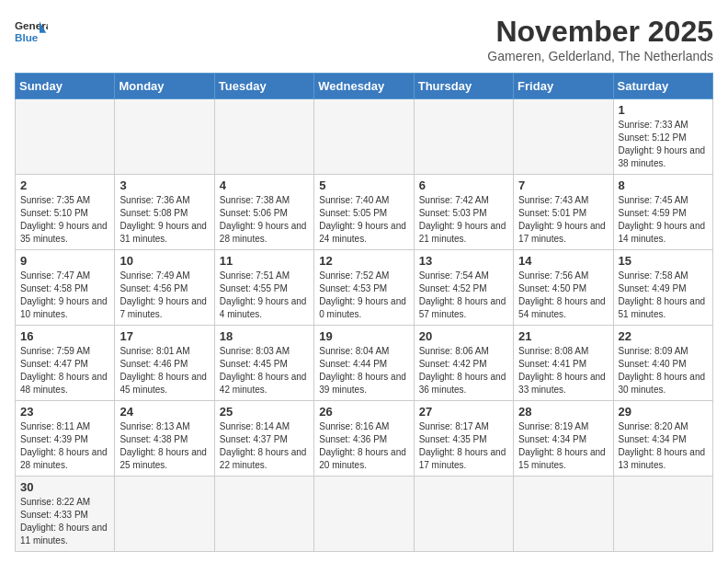  I want to click on calendar-cell: 3Sunrise: 7:36 AM Sunset: 5:08 PM Daylig…, so click(165, 213).